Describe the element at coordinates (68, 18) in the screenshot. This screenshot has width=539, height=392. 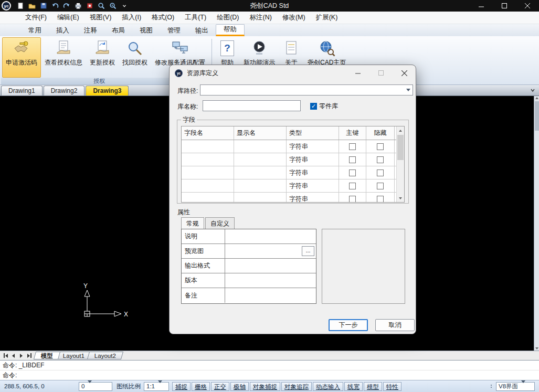
I see `menu-edit: 编辑(E)` at that location.